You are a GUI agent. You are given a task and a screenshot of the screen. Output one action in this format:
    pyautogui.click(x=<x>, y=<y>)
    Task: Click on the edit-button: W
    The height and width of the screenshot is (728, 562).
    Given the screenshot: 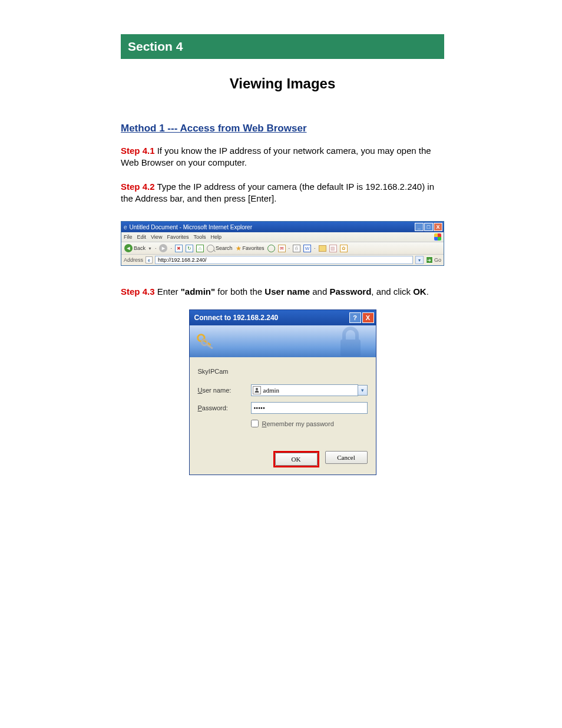 What is the action you would take?
    pyautogui.click(x=308, y=249)
    